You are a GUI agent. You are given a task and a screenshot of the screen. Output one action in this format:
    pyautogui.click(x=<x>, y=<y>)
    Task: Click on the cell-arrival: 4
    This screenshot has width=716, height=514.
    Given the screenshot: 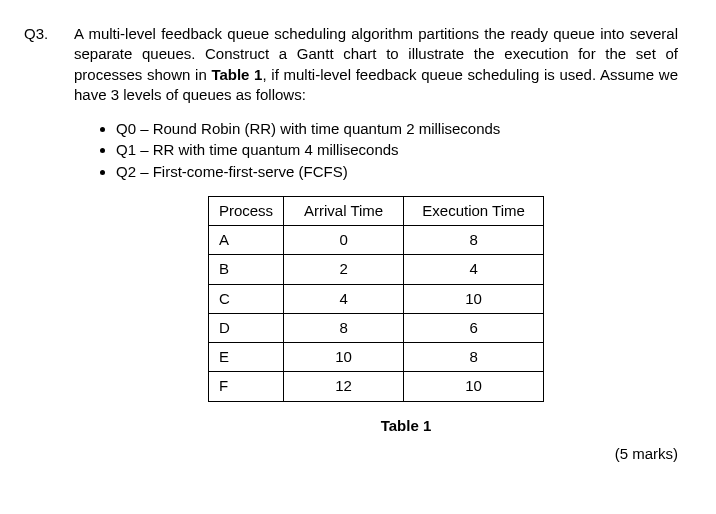 What is the action you would take?
    pyautogui.click(x=344, y=298)
    